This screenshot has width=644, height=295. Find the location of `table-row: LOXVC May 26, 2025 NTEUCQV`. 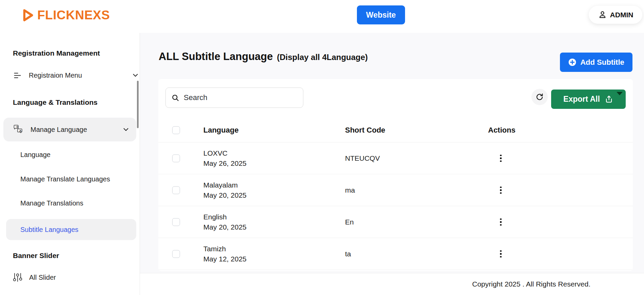

table-row: LOXVC May 26, 2025 NTEUCQV is located at coordinates (396, 158).